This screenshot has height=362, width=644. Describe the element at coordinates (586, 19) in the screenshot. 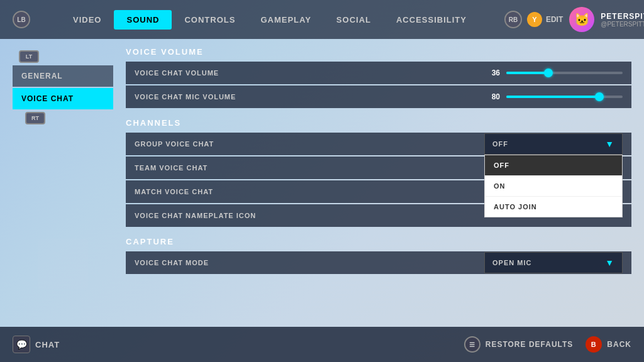

I see `top-right-area: Y EDIT 🐱 PETERSPITTEC @PETERSPITTECH 👤 🔔` at that location.